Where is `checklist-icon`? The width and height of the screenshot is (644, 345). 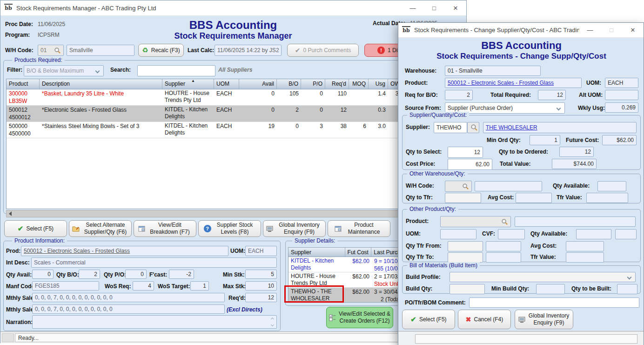 checklist-icon is located at coordinates (332, 318).